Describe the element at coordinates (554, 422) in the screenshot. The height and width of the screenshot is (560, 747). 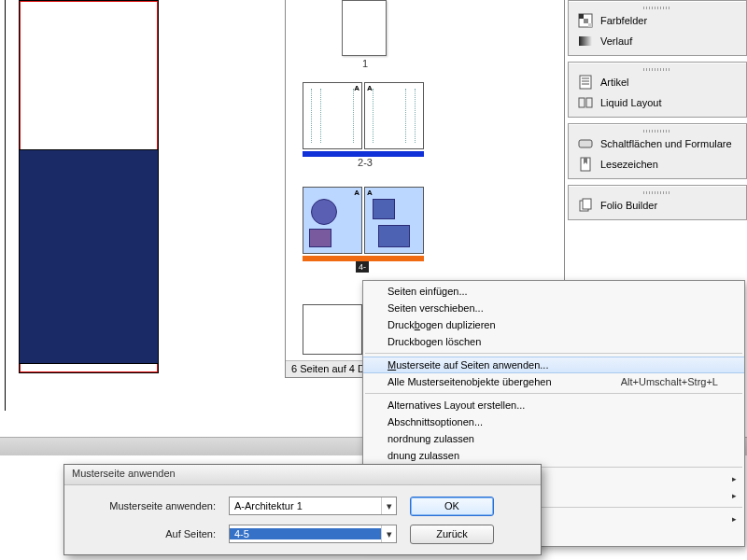
I see `menu-section-options: Abschnittsoptionen...` at that location.